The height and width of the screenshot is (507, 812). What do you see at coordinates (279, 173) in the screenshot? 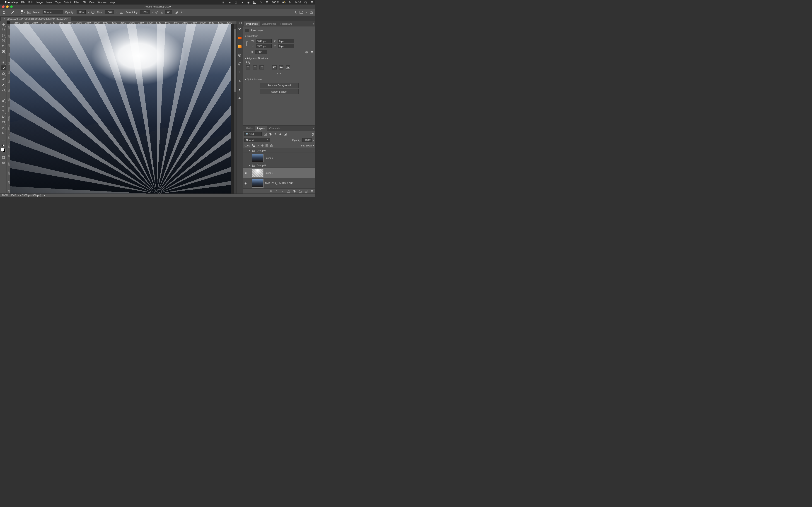
I see `layer-row: ◉Layer 9` at bounding box center [279, 173].